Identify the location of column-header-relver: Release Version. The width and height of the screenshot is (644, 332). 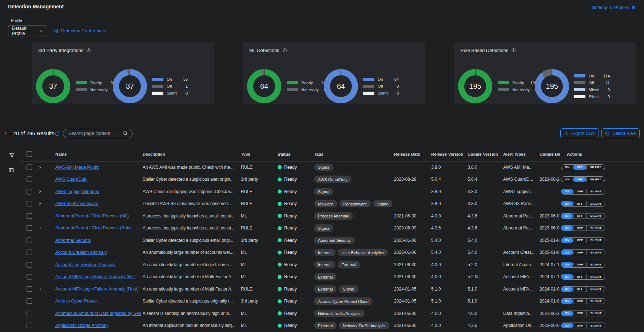
(447, 154).